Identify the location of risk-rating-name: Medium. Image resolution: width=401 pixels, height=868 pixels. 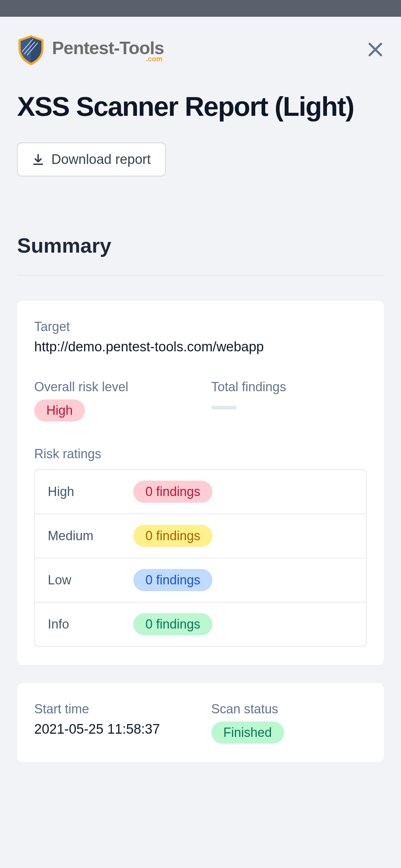
(91, 536).